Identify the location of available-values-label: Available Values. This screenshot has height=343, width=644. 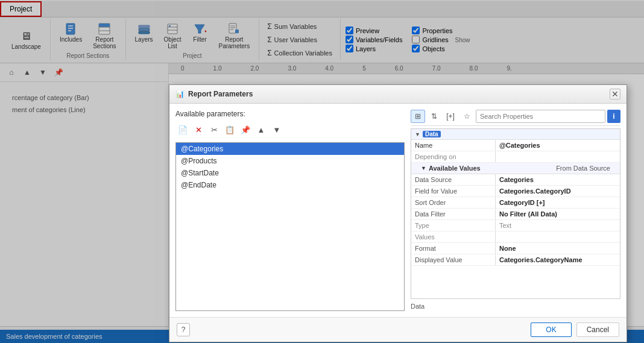
(455, 168).